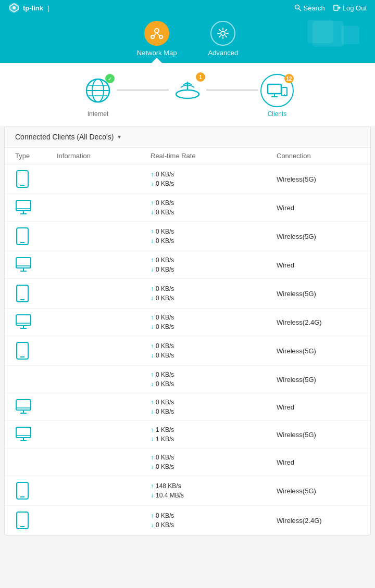  Describe the element at coordinates (289, 79) in the screenshot. I see `clients-badge: 12` at that location.